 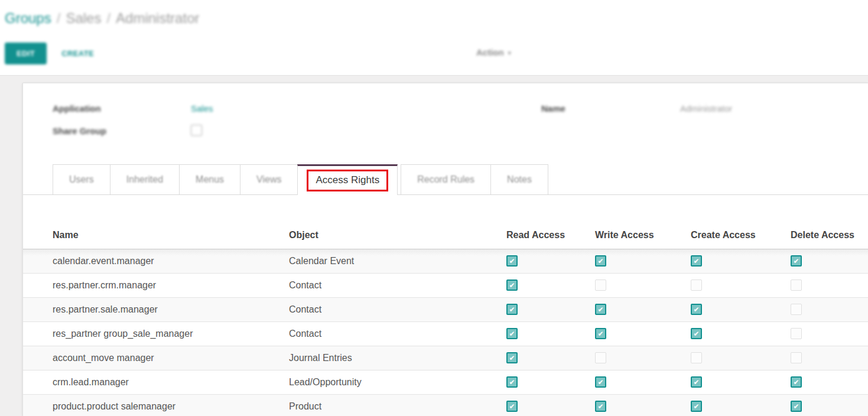 What do you see at coordinates (196, 130) in the screenshot?
I see `share-group-checkbox` at bounding box center [196, 130].